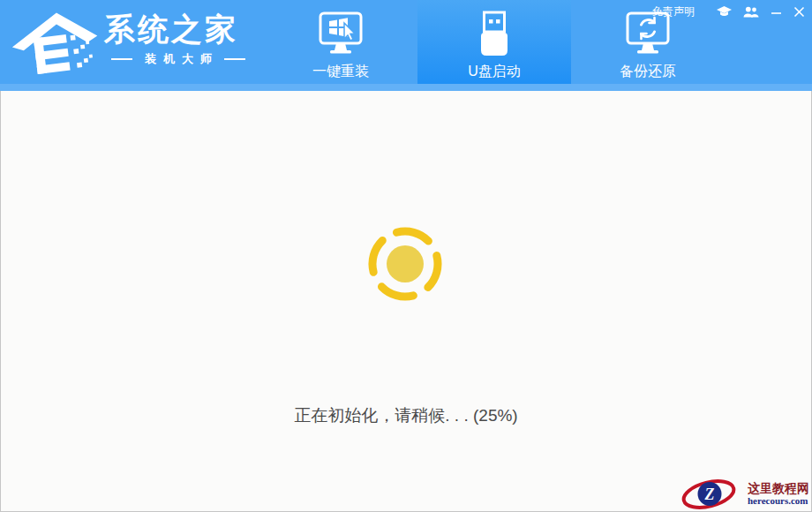  What do you see at coordinates (405, 264) in the screenshot?
I see `loading-spinner-icon` at bounding box center [405, 264].